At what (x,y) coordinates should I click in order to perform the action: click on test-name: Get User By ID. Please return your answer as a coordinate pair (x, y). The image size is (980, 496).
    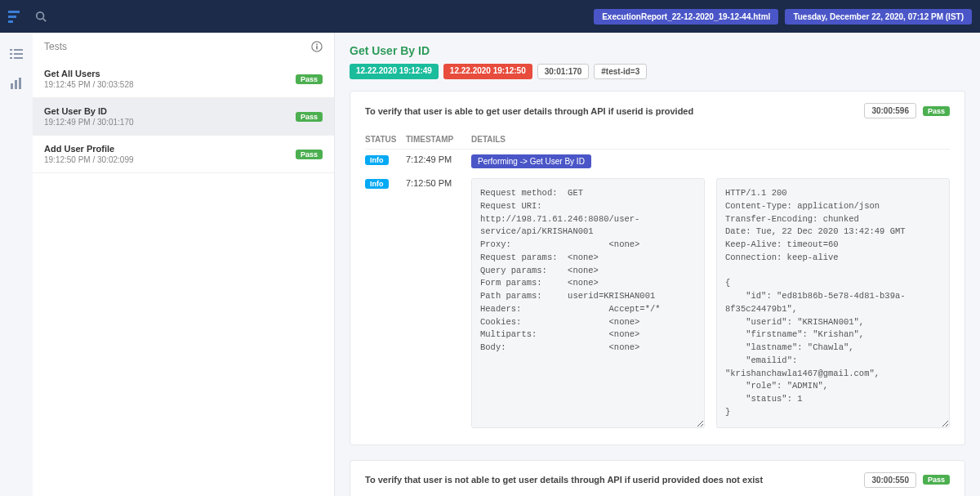
    Looking at the image, I should click on (89, 111).